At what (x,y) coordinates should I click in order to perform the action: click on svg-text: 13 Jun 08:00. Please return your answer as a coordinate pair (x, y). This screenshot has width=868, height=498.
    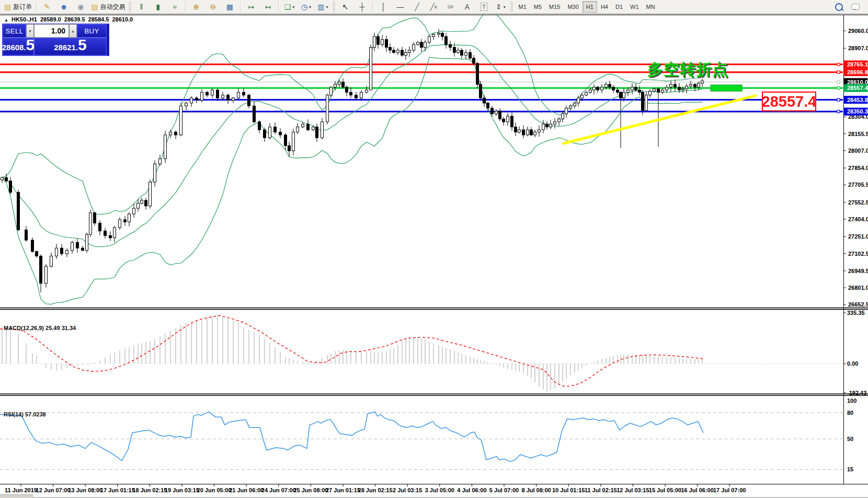
    Looking at the image, I should click on (85, 490).